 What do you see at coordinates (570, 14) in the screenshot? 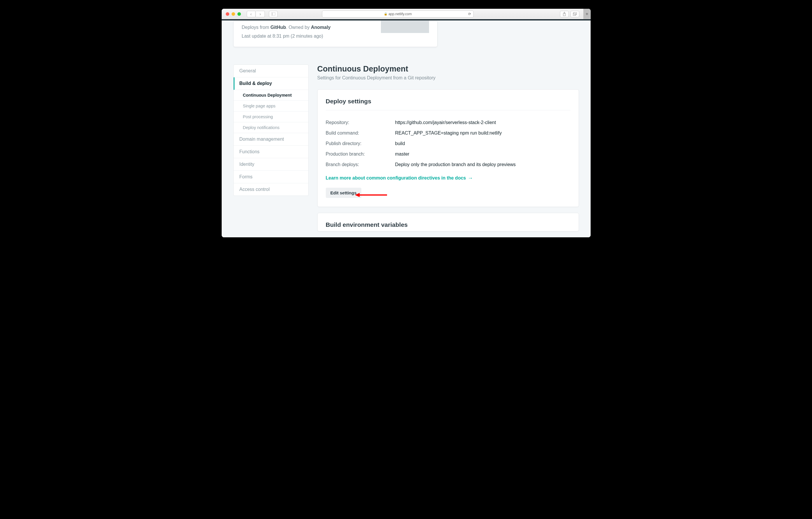
I see `toolbar-right` at bounding box center [570, 14].